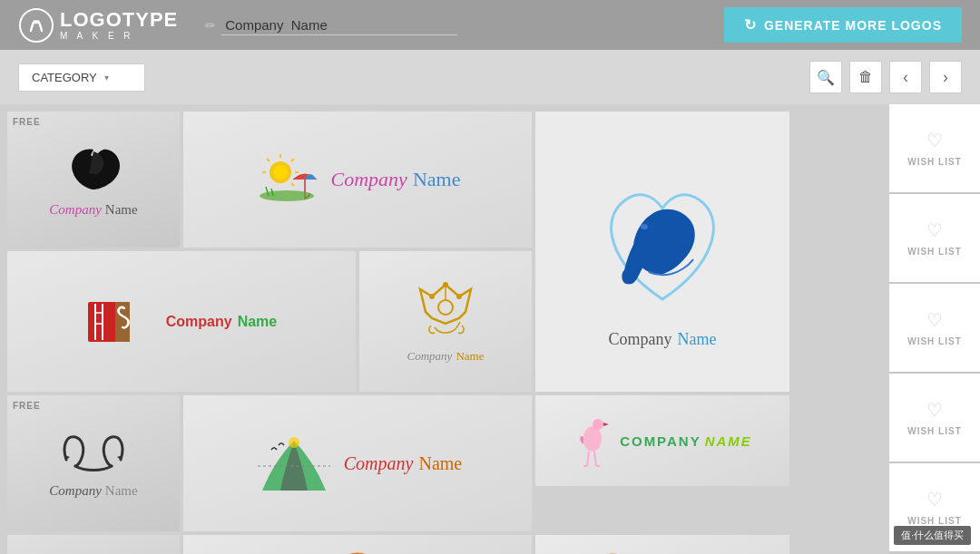 This screenshot has width=980, height=554. Describe the element at coordinates (935, 238) in the screenshot. I see `wish-card-2: ♡ WISH LIST` at that location.